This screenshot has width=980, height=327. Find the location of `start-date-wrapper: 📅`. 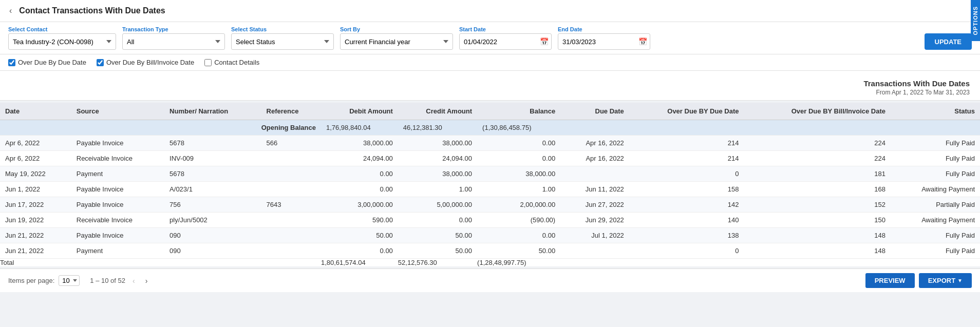

start-date-wrapper: 📅 is located at coordinates (505, 42).